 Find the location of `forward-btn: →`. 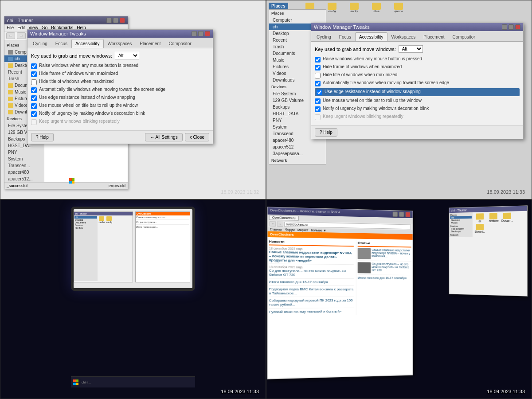

forward-btn: → is located at coordinates (21, 35).